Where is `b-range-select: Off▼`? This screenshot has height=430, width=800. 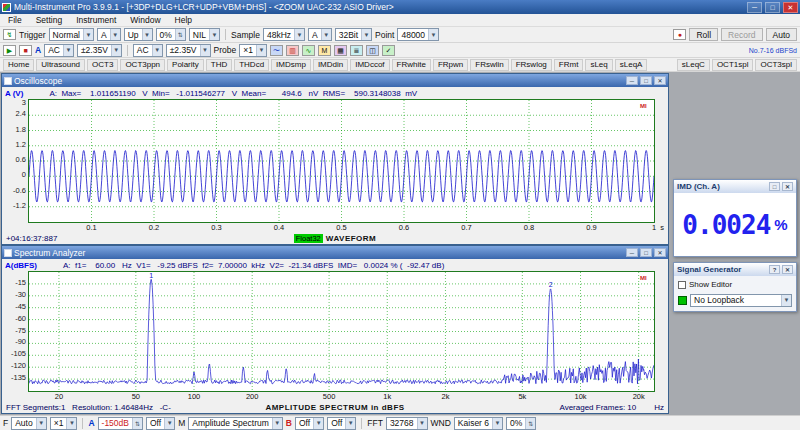 b-range-select: Off▼ is located at coordinates (310, 424).